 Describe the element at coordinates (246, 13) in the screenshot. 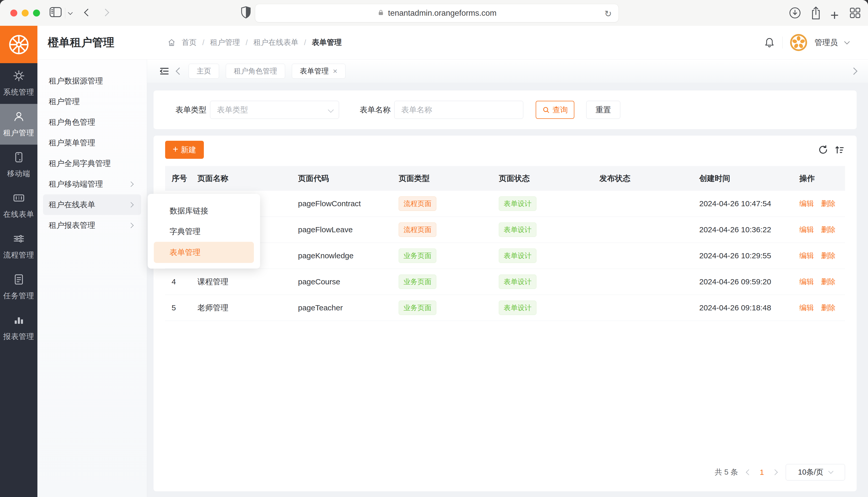

I see `privacy-shield-icon` at that location.